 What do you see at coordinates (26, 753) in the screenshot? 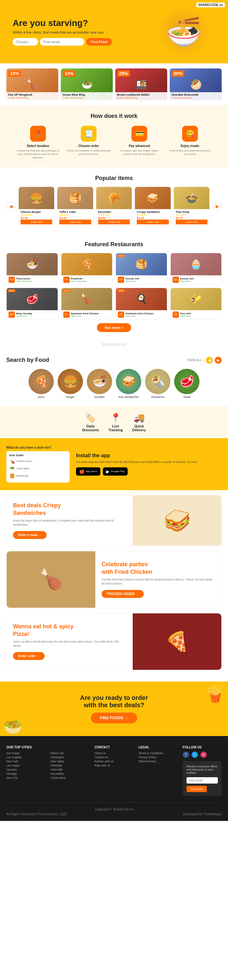
I see `footer-city-1: San Diego` at bounding box center [26, 753].